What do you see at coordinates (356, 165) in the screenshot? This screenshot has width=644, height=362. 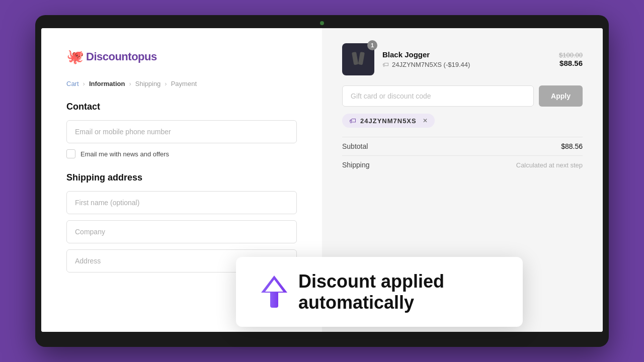 I see `shipping-label: Shipping` at bounding box center [356, 165].